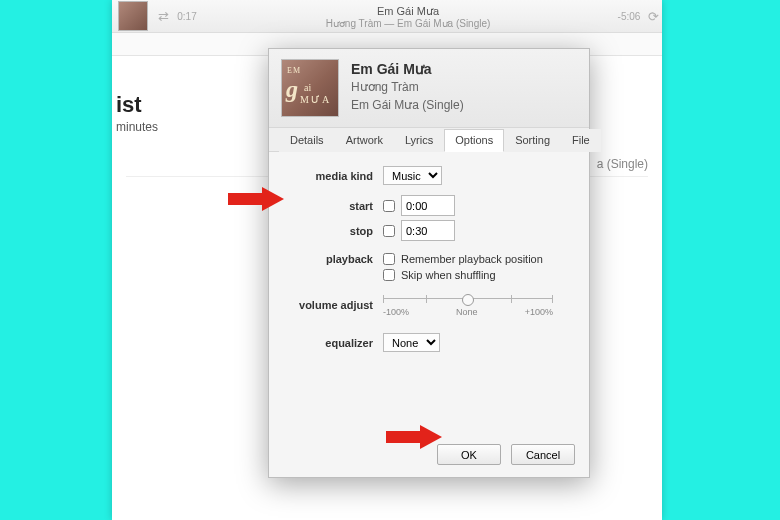  I want to click on dialog-tabs: Details Artwork Lyrics Options Sorting F…, so click(429, 140).